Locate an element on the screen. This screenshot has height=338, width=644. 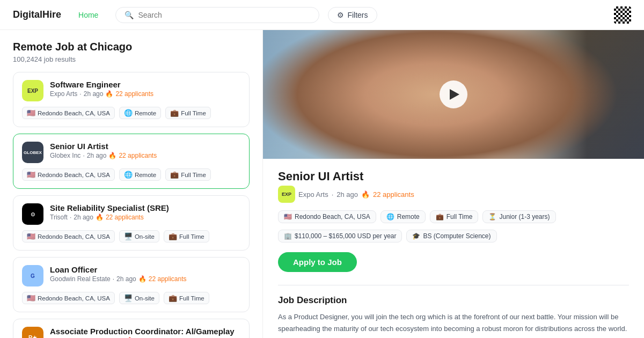
tag-label-2-1: Redondo Beach, CA, USA is located at coordinates (74, 175).